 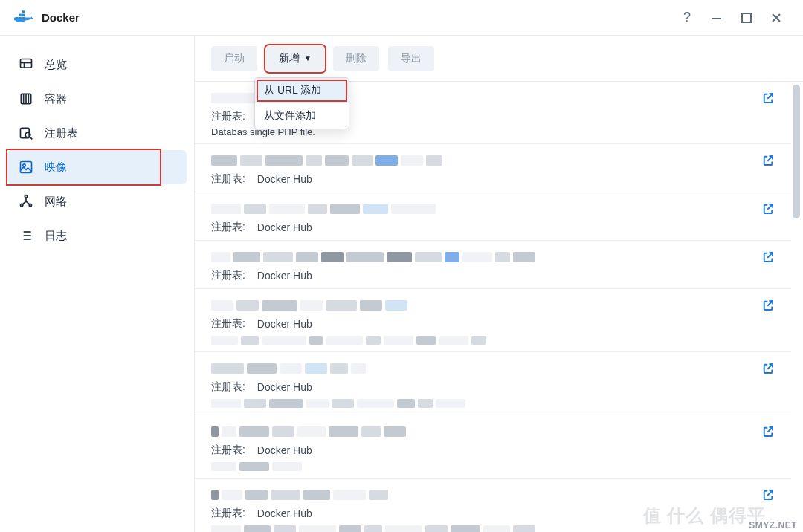 I want to click on close-button, so click(x=776, y=18).